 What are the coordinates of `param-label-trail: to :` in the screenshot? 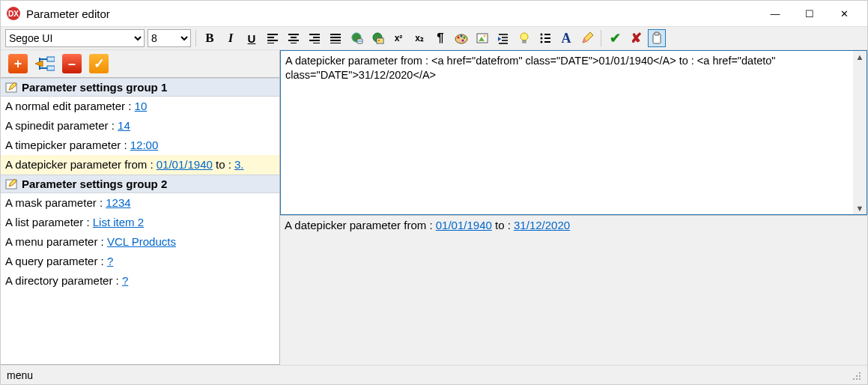 It's located at (223, 165).